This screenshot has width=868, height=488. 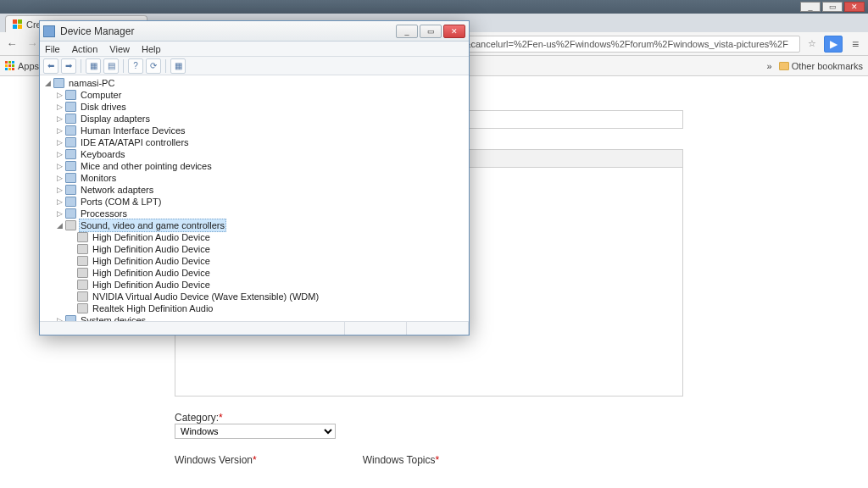 What do you see at coordinates (254, 297) in the screenshot?
I see `tree-node: NVIDIA Virtual Audio Device (Wave Extens…` at bounding box center [254, 297].